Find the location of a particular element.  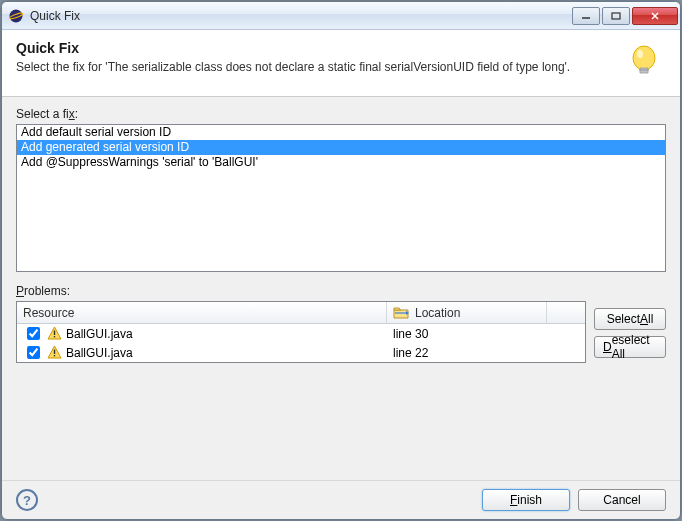

dialog-footer: ? Finish Cancel is located at coordinates (341, 500).